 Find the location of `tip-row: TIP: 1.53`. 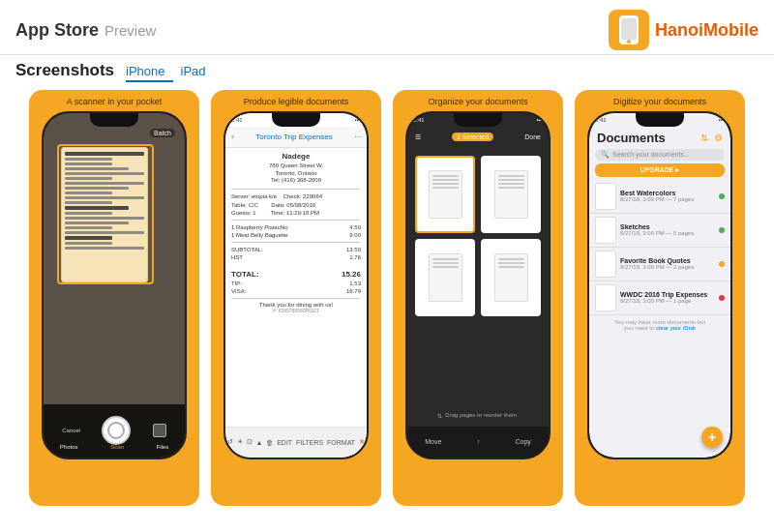

tip-row: TIP: 1.53 is located at coordinates (296, 283).